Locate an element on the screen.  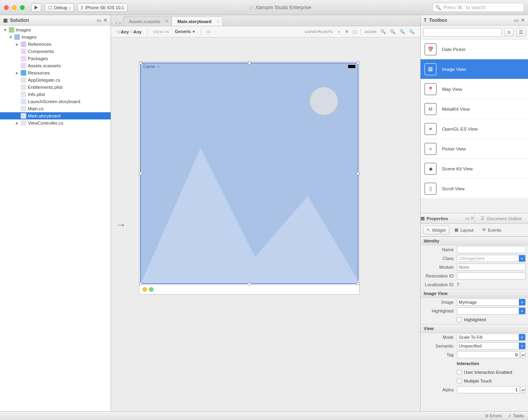
alpha-stepper: ▴▾ is located at coordinates (523, 390).